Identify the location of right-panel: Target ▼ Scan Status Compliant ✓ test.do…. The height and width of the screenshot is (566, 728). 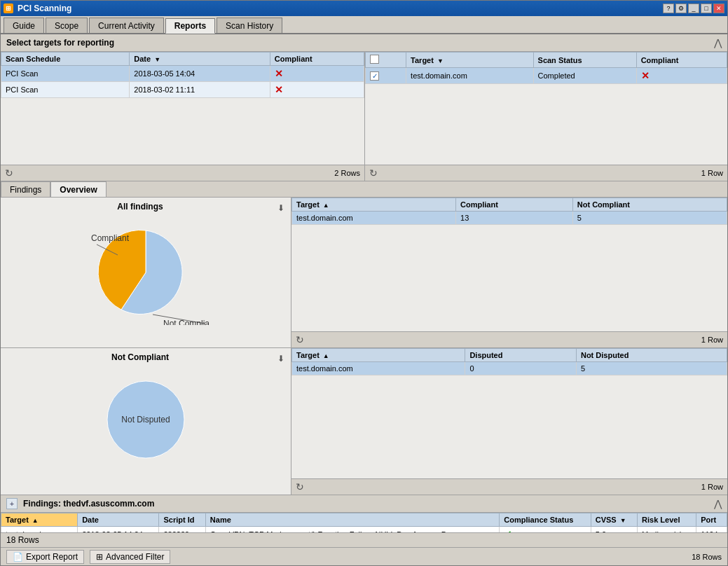
(547, 116).